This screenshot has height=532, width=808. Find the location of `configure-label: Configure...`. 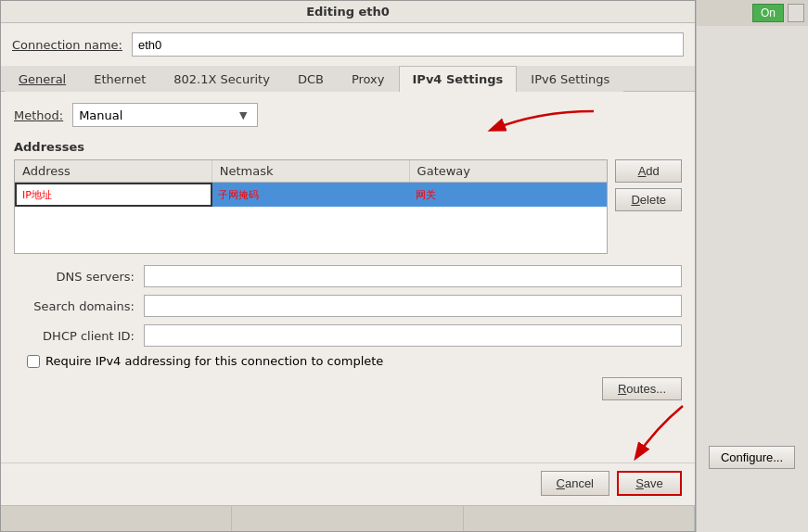

configure-label: Configure... is located at coordinates (751, 458).